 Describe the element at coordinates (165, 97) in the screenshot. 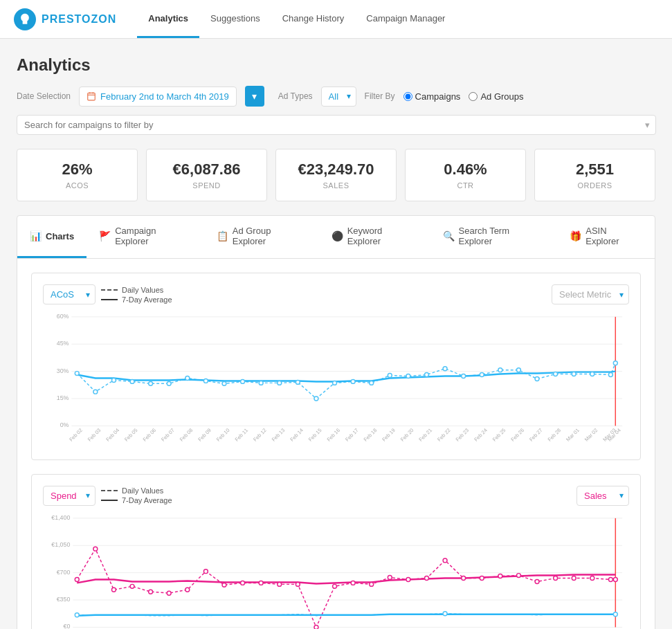

I see `date-range-text: February 2nd to March 4th 2019` at that location.